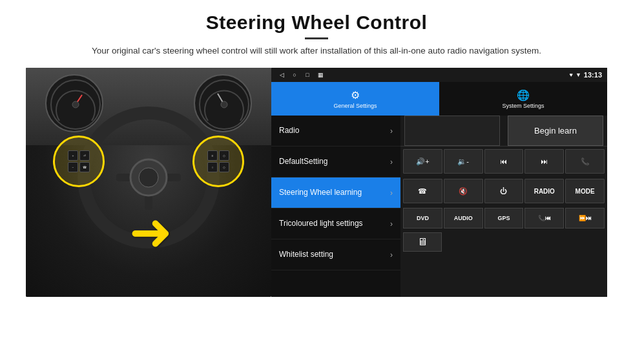 This screenshot has width=633, height=364. I want to click on clock: 13:13, so click(593, 75).